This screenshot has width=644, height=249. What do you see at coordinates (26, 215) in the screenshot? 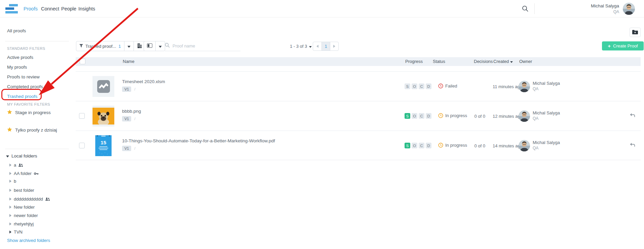
I see `folder-label: newer folder` at bounding box center [26, 215].